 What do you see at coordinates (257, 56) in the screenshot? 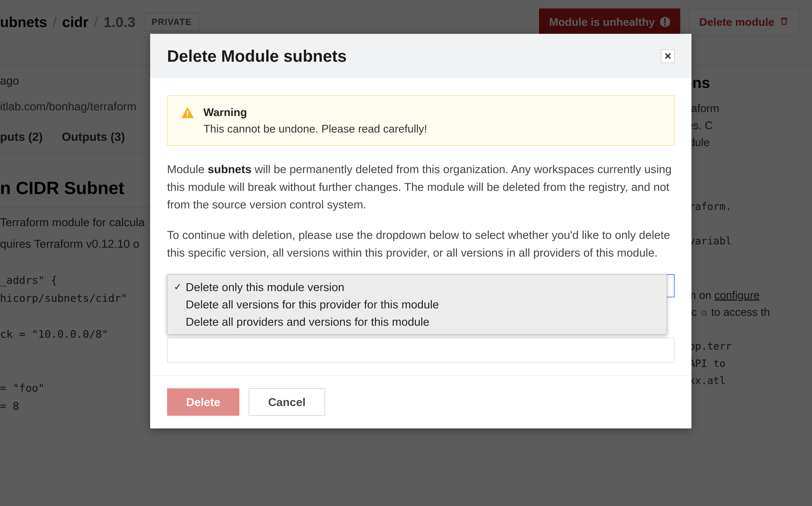
I see `modal-title: Delete Module subnets` at bounding box center [257, 56].